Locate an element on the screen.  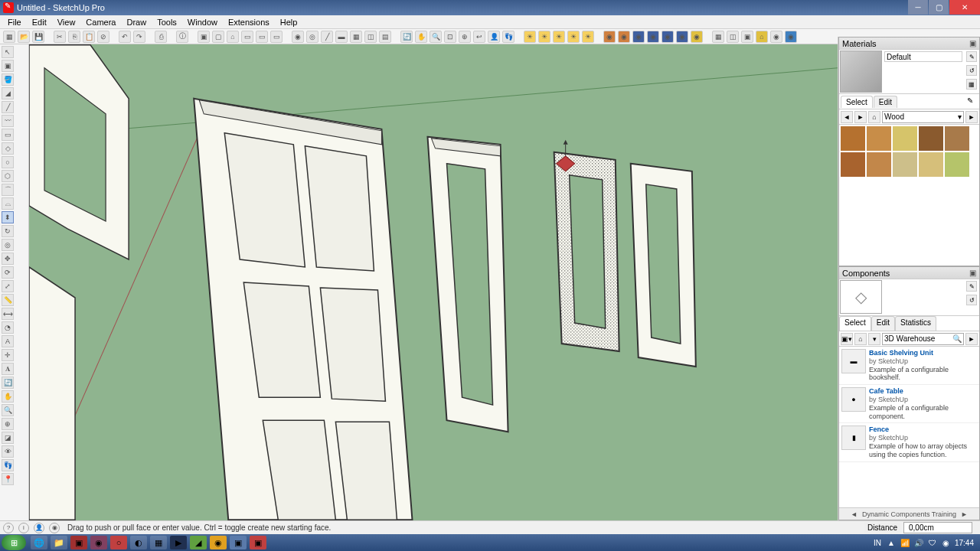
new-icon: ▦ is located at coordinates (9, 37).